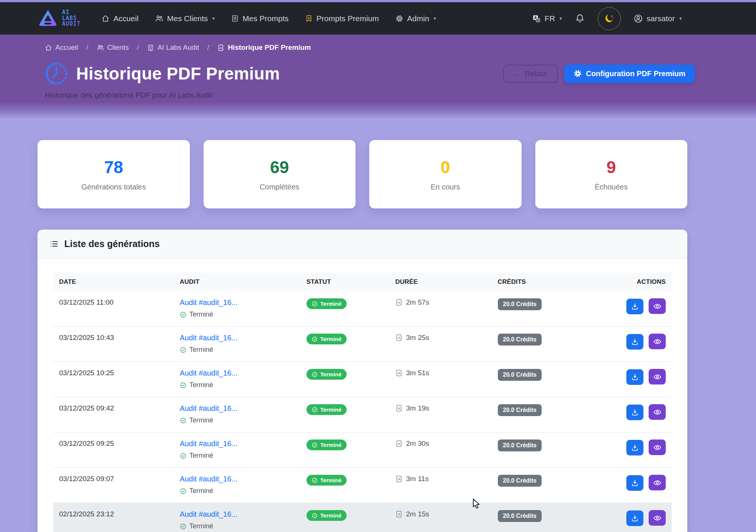 Image resolution: width=756 pixels, height=532 pixels. Describe the element at coordinates (638, 19) in the screenshot. I see `person-circle-icon` at that location.